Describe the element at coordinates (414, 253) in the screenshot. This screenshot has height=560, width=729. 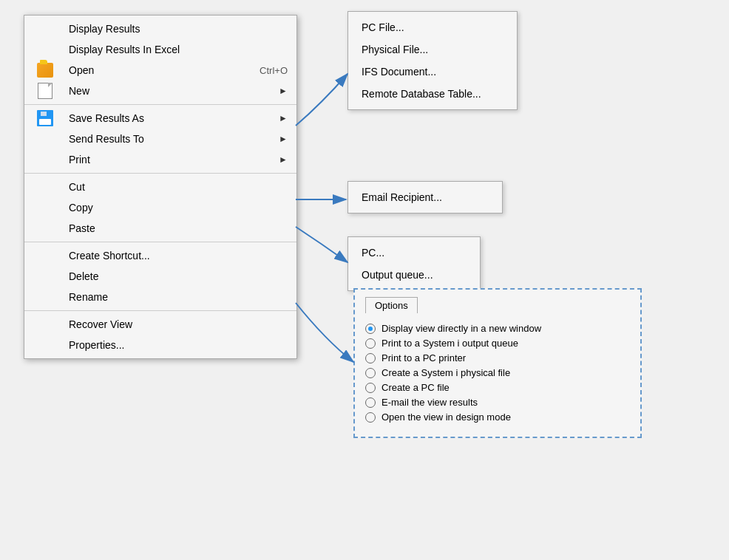
I see `submenu-print-pc: PC...` at that location.